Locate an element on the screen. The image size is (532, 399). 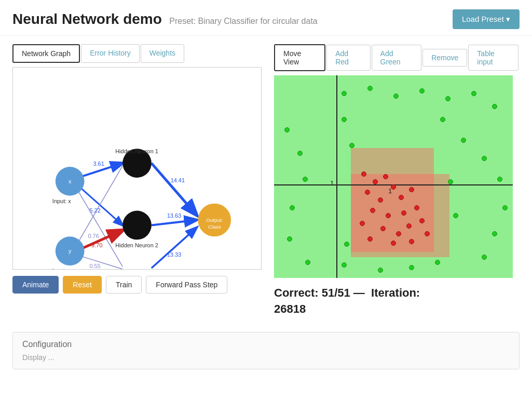
svg-text: 13.33 is located at coordinates (174, 255).